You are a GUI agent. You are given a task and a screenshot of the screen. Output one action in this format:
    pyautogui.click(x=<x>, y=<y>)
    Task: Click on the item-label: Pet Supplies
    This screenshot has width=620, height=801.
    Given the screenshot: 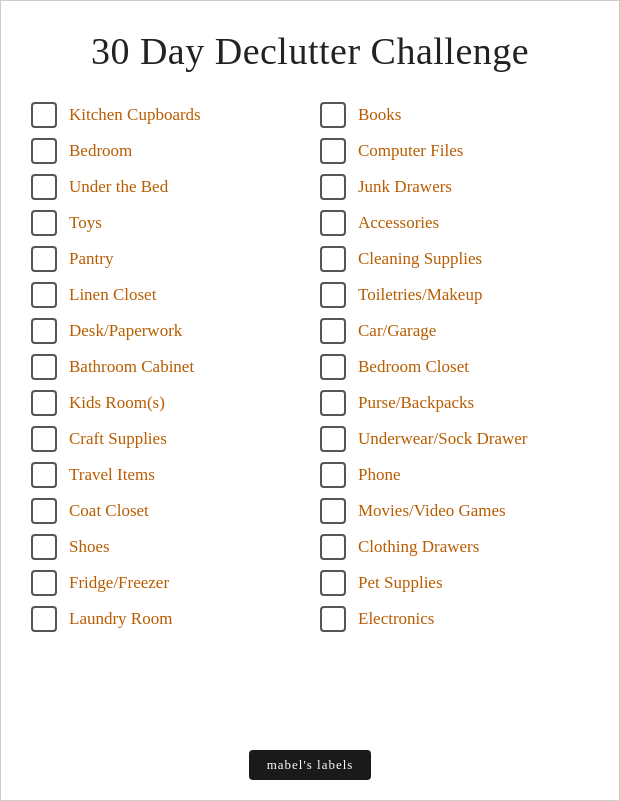 What is the action you would take?
    pyautogui.click(x=400, y=583)
    